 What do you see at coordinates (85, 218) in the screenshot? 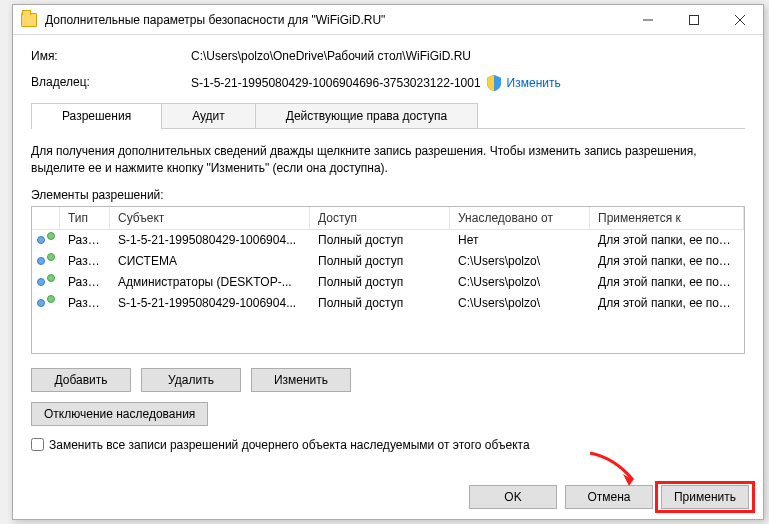
I see `col-type: Тип` at bounding box center [85, 218].